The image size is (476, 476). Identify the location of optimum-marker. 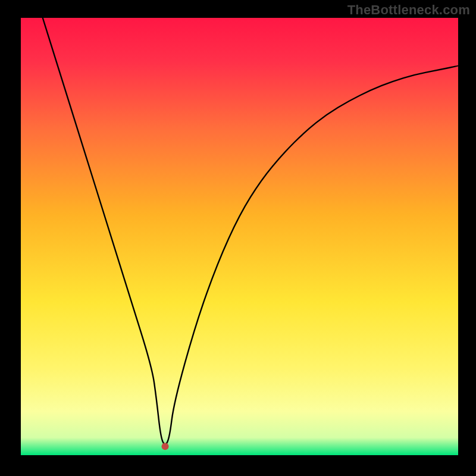
(165, 446).